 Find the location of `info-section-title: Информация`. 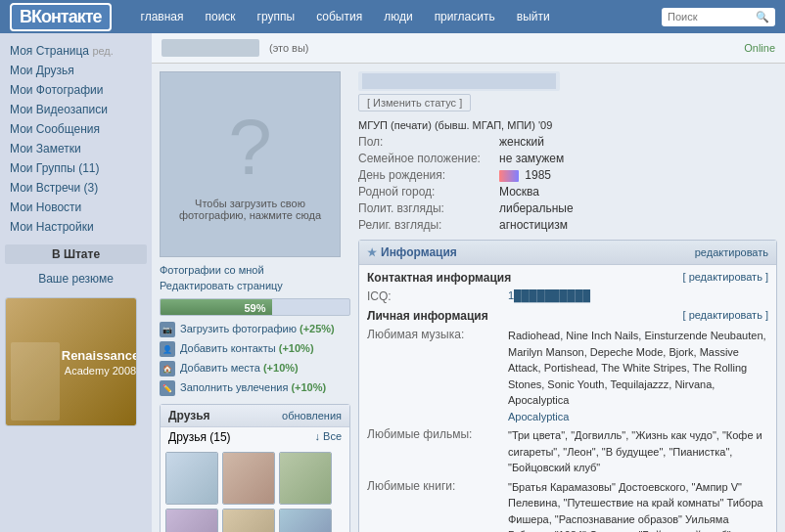

info-section-title: Информация is located at coordinates (412, 252).